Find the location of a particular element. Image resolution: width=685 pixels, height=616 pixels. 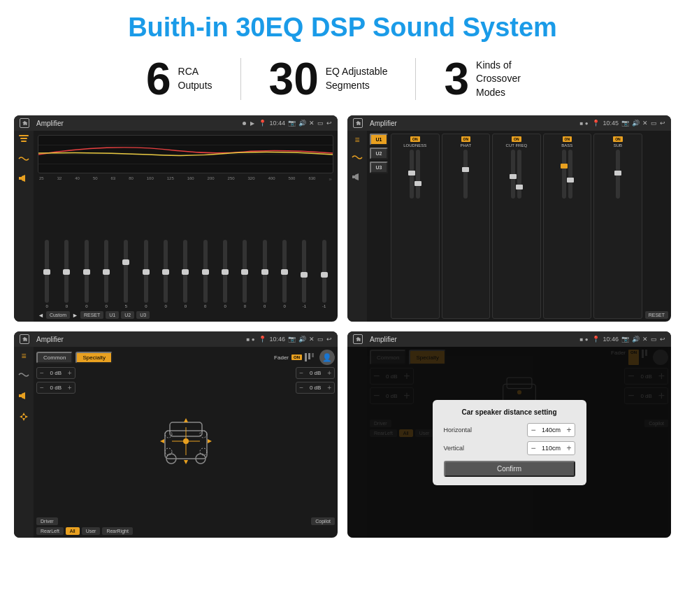

phat-label: PHAT is located at coordinates (466, 145).